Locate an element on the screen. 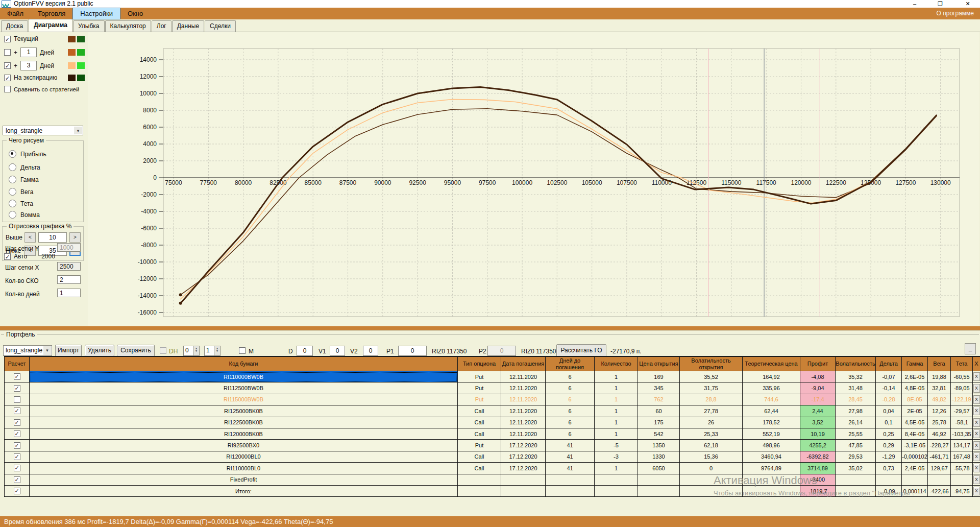  strategy-dropdown: long_strangle ▾ is located at coordinates (43, 131).